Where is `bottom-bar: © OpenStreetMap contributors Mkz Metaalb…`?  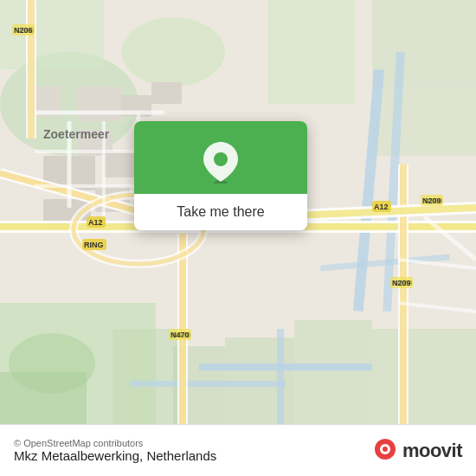 bottom-bar: © OpenStreetMap contributors Mkz Metaalb… is located at coordinates (238, 450).